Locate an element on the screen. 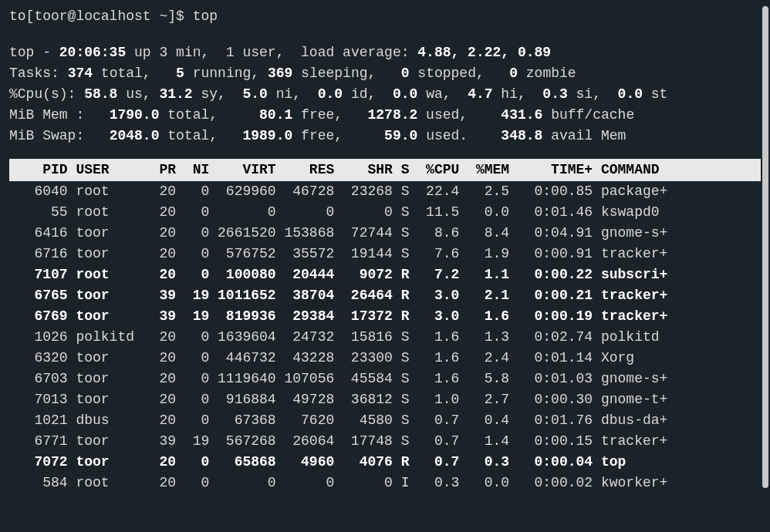 The height and width of the screenshot is (532, 770). prefix: top - is located at coordinates (34, 52).